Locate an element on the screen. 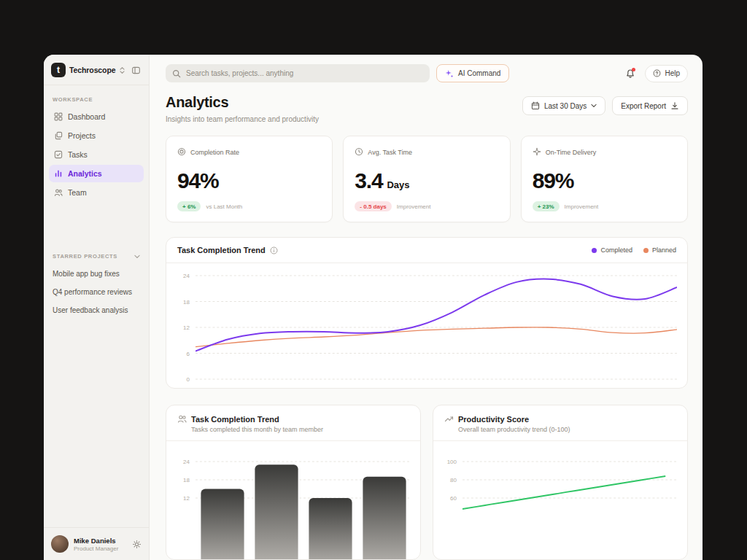 The image size is (747, 560). status-badge: + 23% is located at coordinates (546, 206).